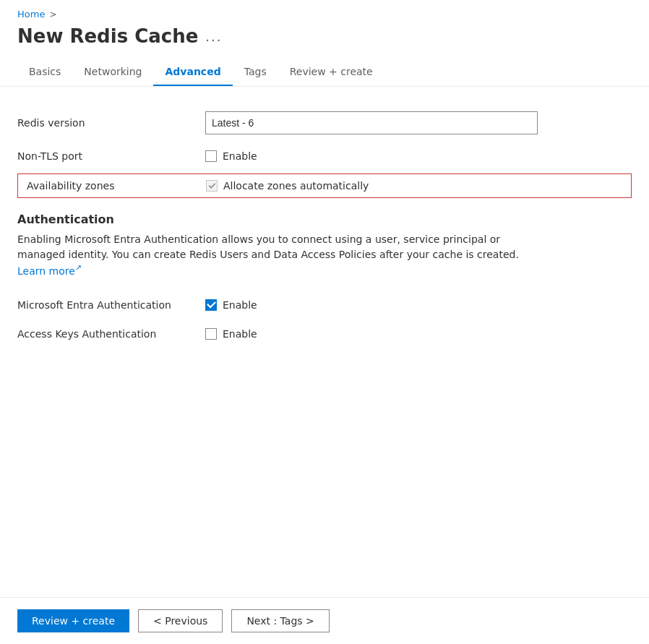 The width and height of the screenshot is (649, 644). Describe the element at coordinates (181, 621) in the screenshot. I see `previous-button: < Previous` at that location.